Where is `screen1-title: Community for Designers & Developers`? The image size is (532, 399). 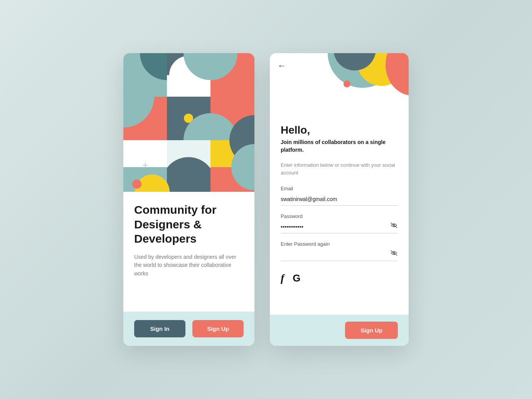
screen1-title: Community for Designers & Developers is located at coordinates (189, 224).